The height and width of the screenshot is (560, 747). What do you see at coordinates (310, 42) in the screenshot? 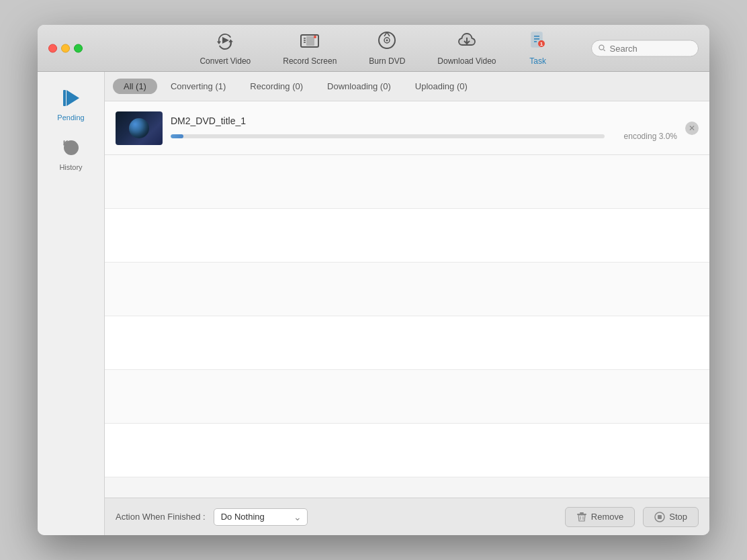
I see `record-screen-icon` at bounding box center [310, 42].